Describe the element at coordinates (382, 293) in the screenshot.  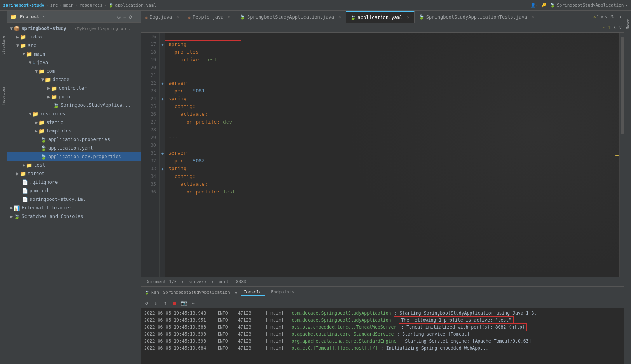
I see `run-tab-bar: 🍃 Run: SpringbootStudyApplication ✕ Cons…` at that location.